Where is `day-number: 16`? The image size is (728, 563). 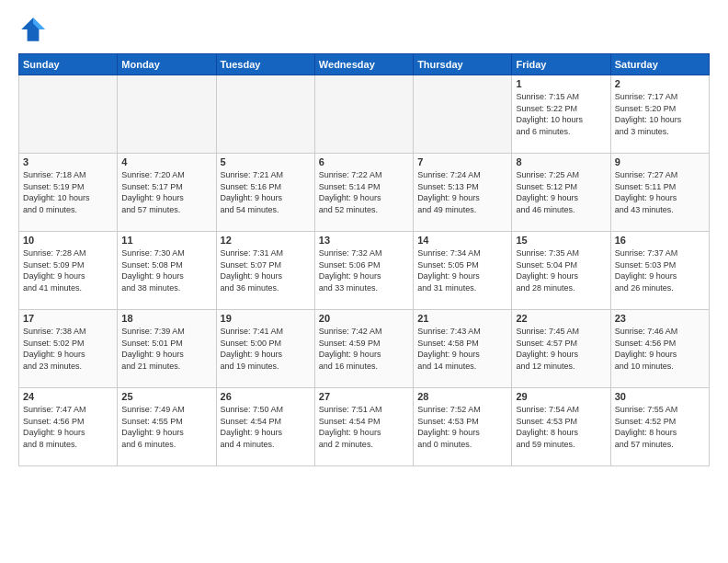 day-number: 16 is located at coordinates (660, 240).